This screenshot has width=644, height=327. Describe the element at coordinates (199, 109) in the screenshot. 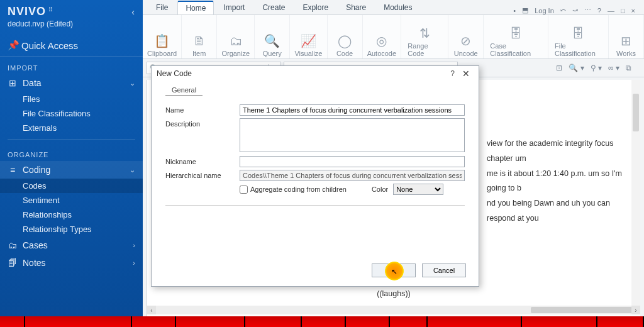

I see `label-name: Name` at that location.